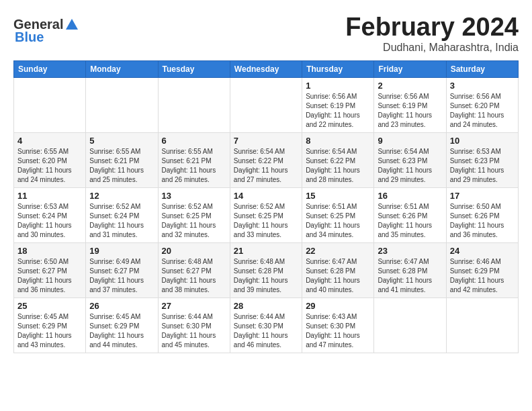 This screenshot has height=411, width=532. Describe the element at coordinates (266, 166) in the screenshot. I see `day-info: Sunrise: 6:54 AM Sunset: 6:22 PM Dayligh…` at that location.